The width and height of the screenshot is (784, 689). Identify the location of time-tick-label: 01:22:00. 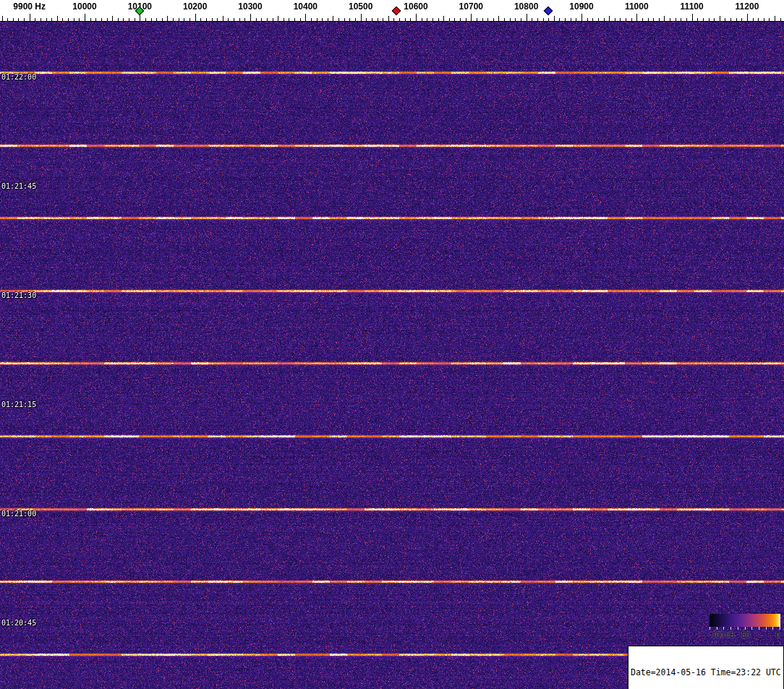
(19, 77).